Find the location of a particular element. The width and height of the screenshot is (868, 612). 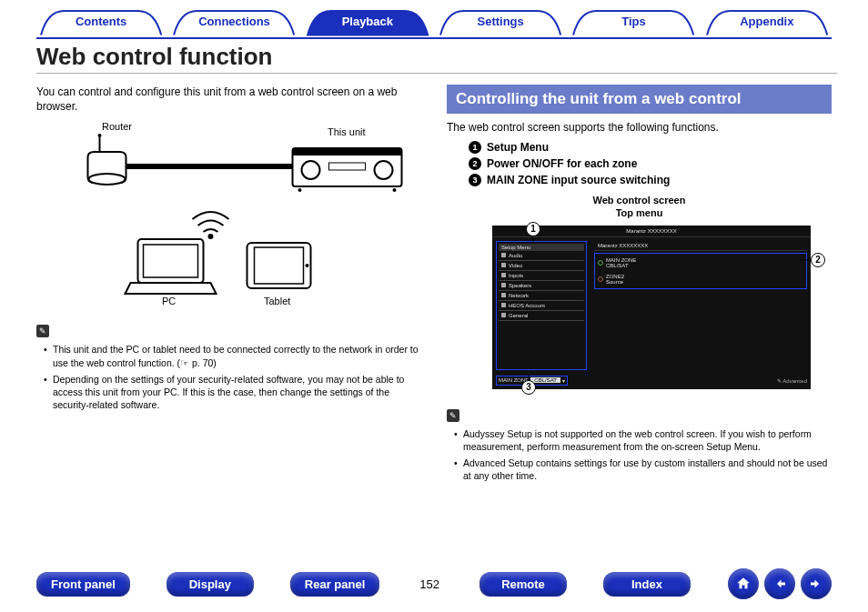

caption-line-2: Top menu is located at coordinates (640, 213).